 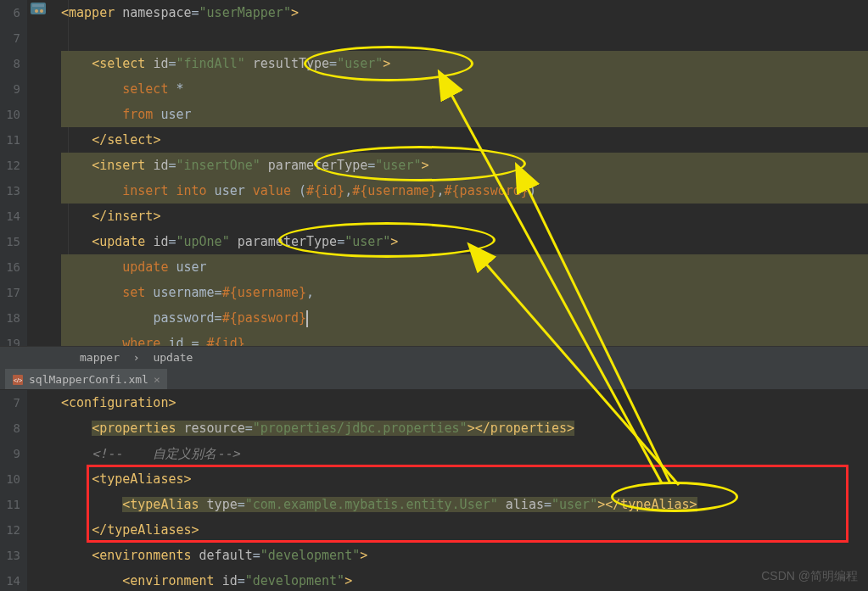 I want to click on code-line: update user, so click(x=465, y=267).